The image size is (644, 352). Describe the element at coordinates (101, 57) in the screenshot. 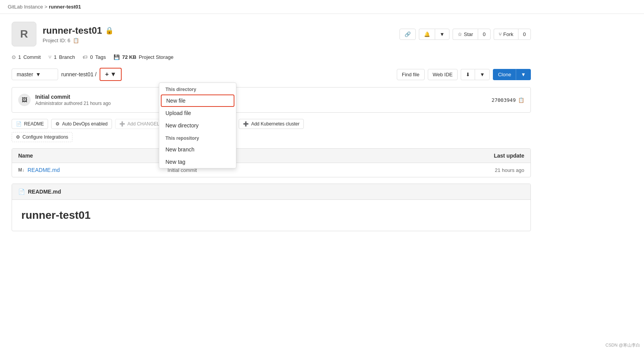

I see `tag-label: Tags` at that location.